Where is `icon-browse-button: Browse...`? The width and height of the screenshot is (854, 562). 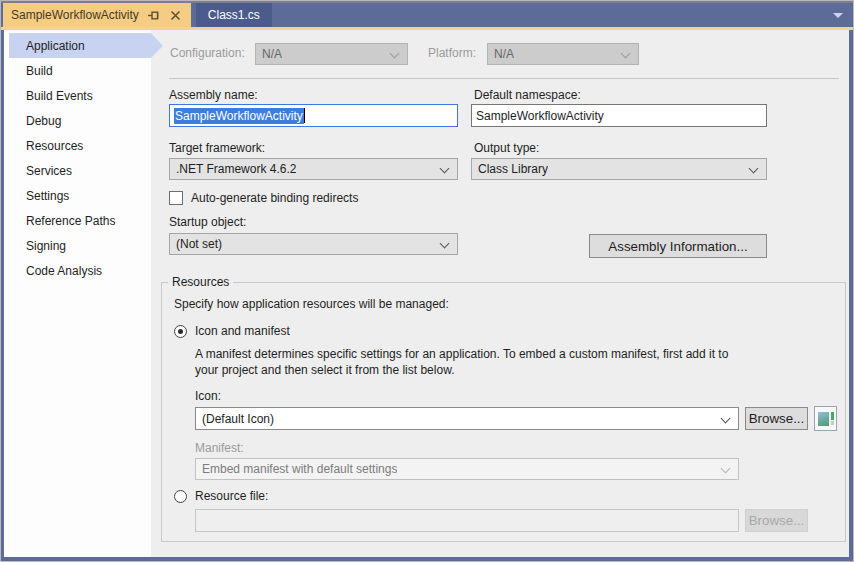
icon-browse-button: Browse... is located at coordinates (776, 418).